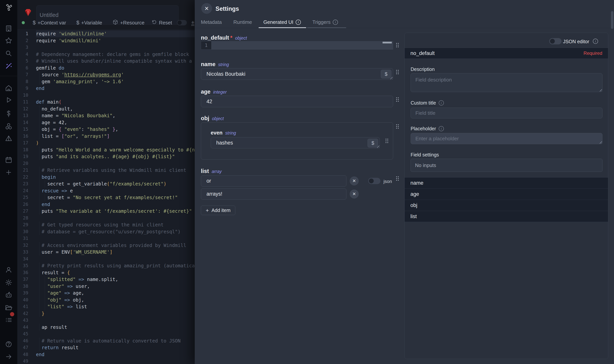 This screenshot has width=614, height=364. Describe the element at coordinates (106, 266) in the screenshot. I see `code-line: 35 # Pretty print results using amazing_…` at that location.